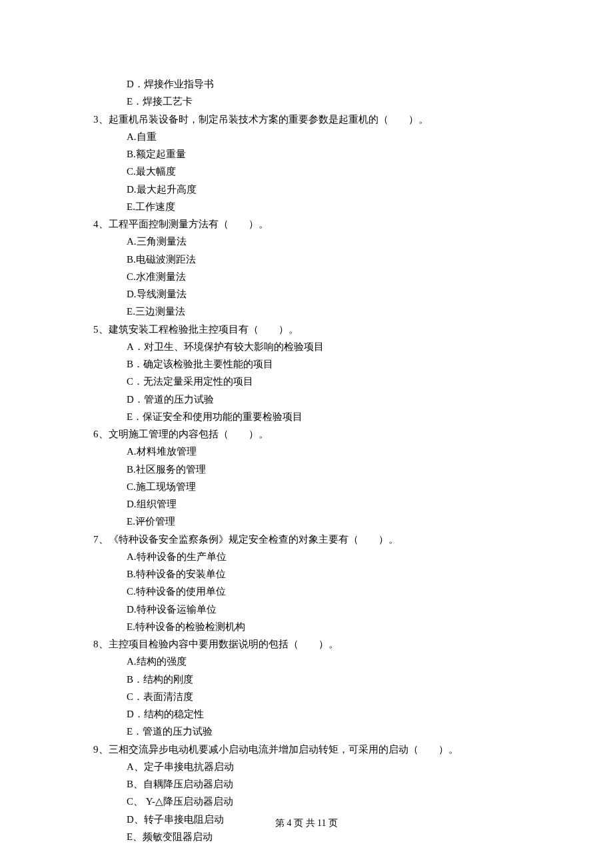  I want to click on option-item: A．对卫生、环境保护有较大影响的检验项目, so click(306, 347).